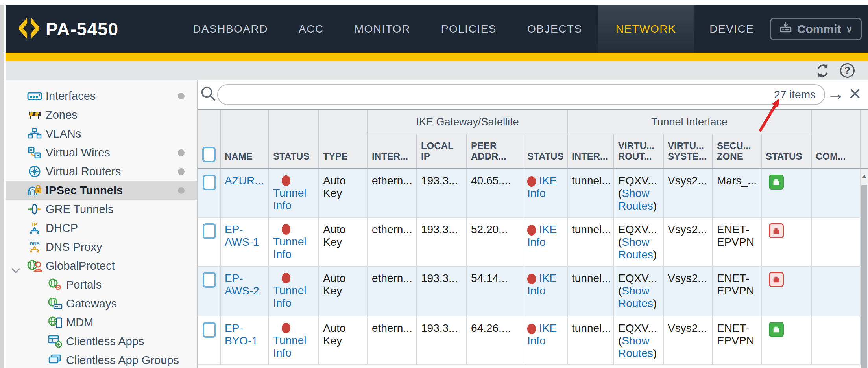  I want to click on sidebar-item-dns-proxy: DNS DNS Proxy, so click(102, 247).